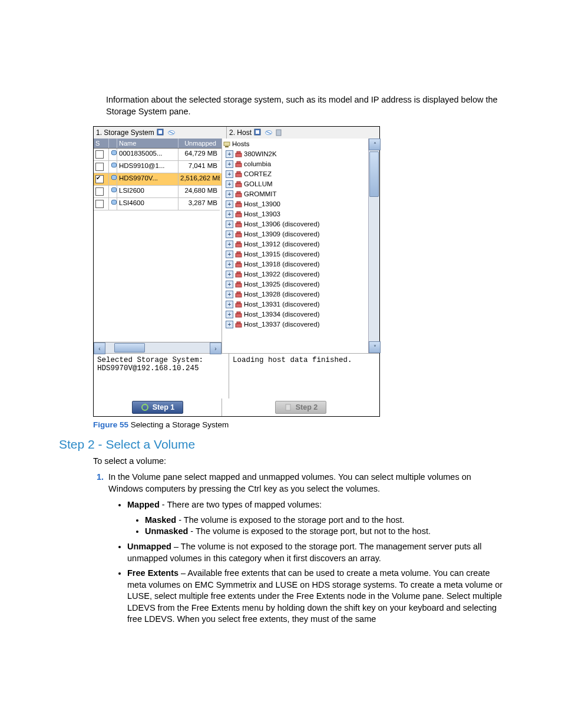  I want to click on row-name: 0001835005..., so click(148, 154).